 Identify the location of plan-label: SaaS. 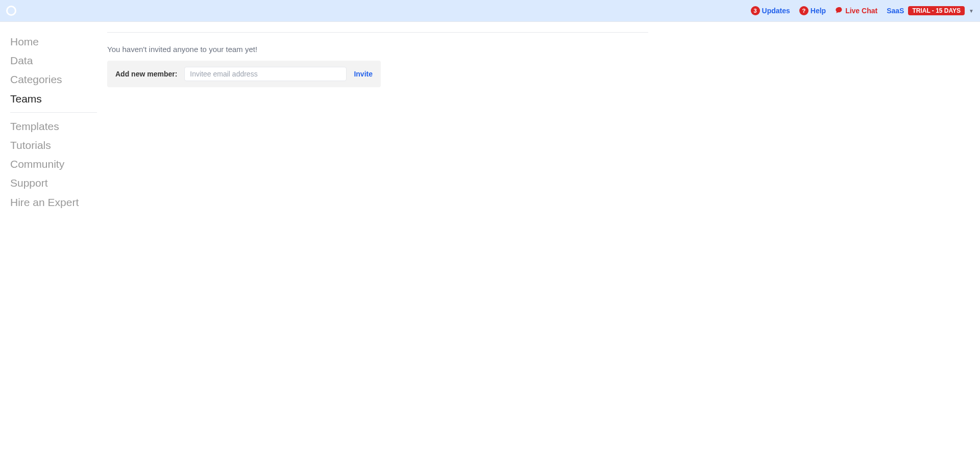
(895, 11).